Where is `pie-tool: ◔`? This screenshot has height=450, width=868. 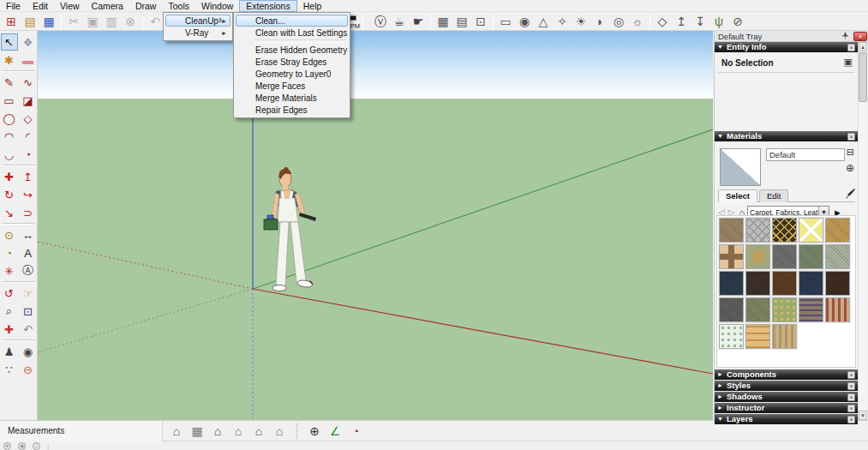 pie-tool: ◔ is located at coordinates (28, 154).